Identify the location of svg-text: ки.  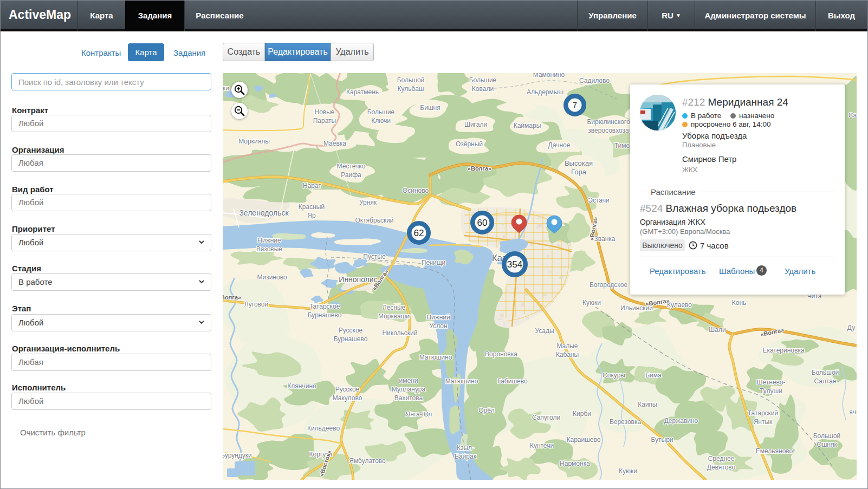
(226, 88).